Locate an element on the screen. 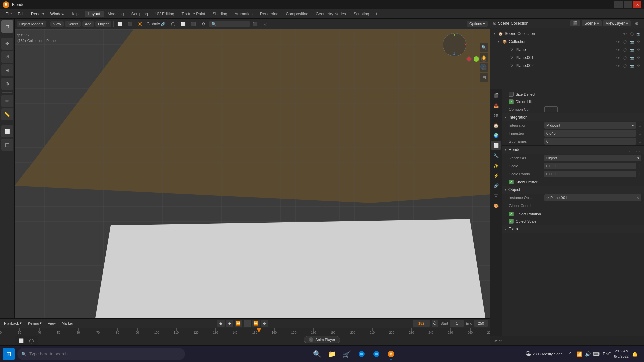 The height and width of the screenshot is (362, 644). taskbar-search-icon: 🔍 is located at coordinates (317, 354).